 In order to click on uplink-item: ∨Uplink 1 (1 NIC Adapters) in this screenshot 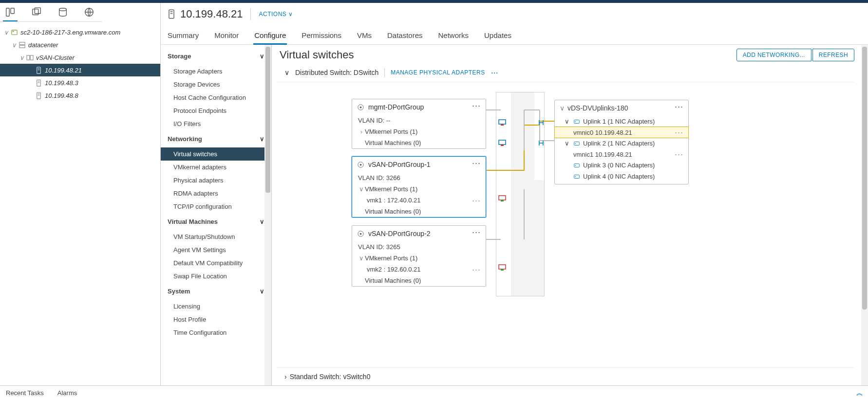, I will do `click(622, 122)`.